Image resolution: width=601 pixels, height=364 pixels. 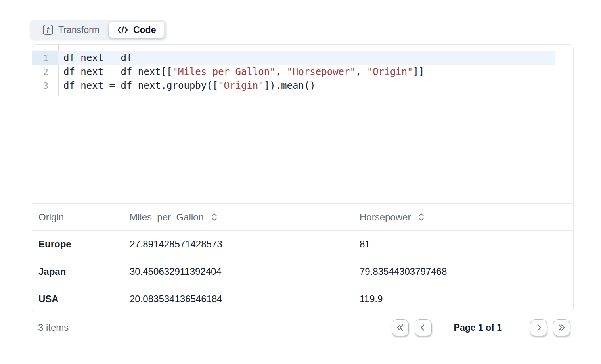 What do you see at coordinates (463, 244) in the screenshot?
I see `cell-horsepower: 81` at bounding box center [463, 244].